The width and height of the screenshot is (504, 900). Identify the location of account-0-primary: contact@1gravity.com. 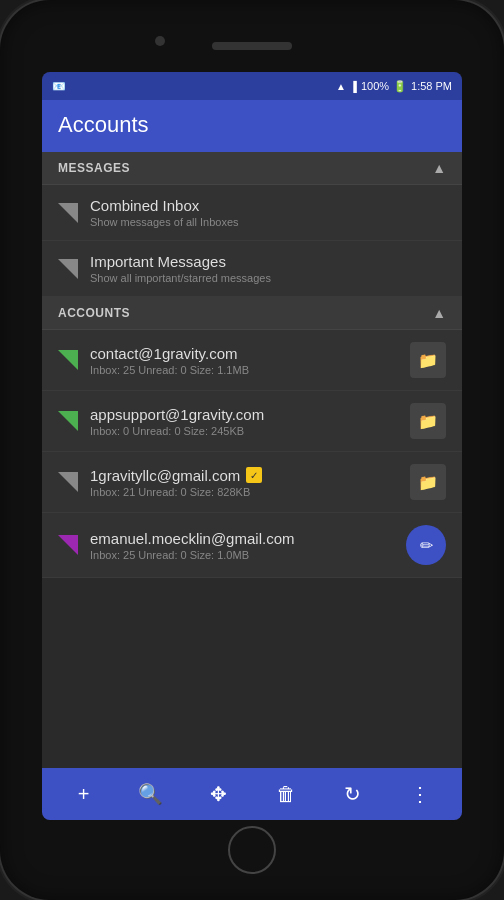
(244, 354).